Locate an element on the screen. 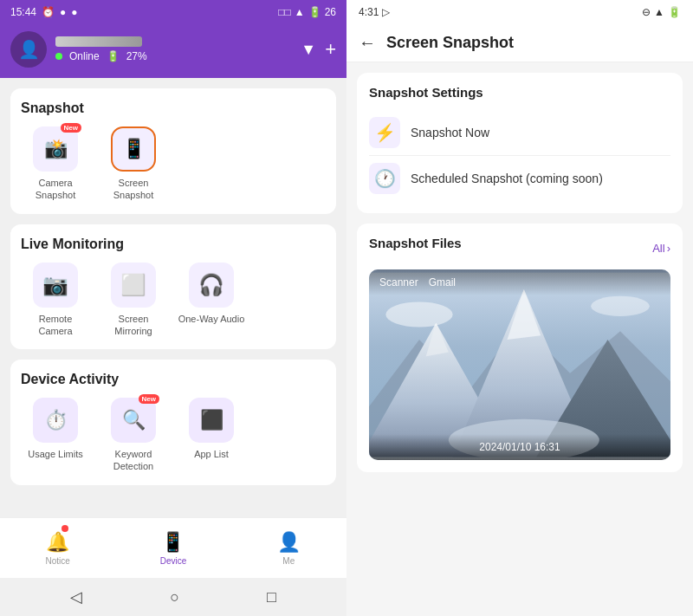  scheduled-snapshot-row: 🕐 Scheduled Snapshot (coming soon) is located at coordinates (520, 178).